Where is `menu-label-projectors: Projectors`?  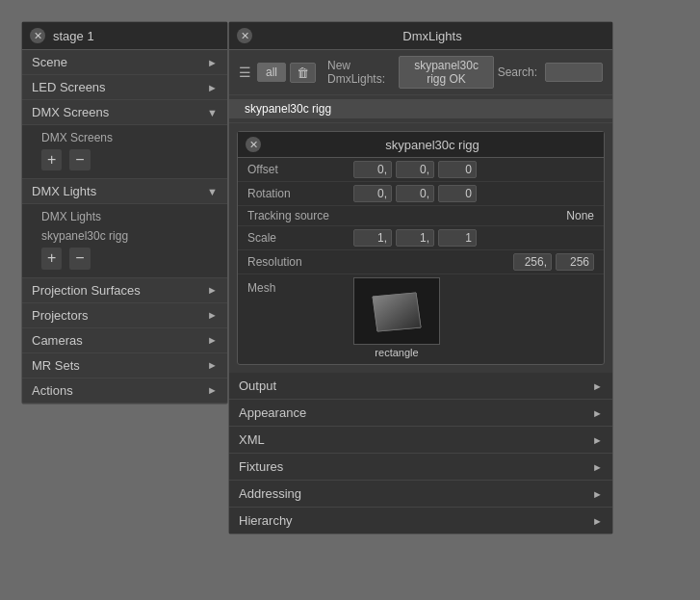 menu-label-projectors: Projectors is located at coordinates (60, 316).